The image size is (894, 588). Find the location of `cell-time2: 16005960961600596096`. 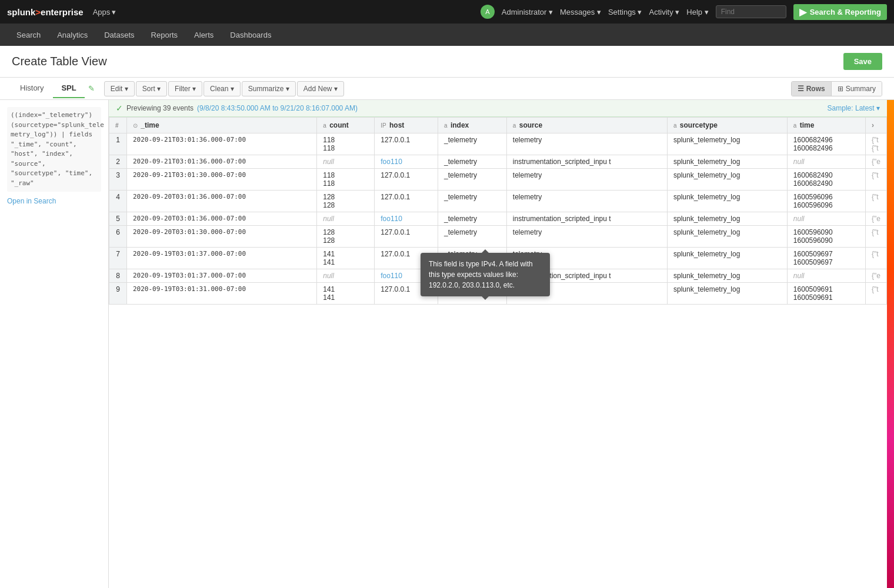

cell-time2: 16005960961600596096 is located at coordinates (826, 201).